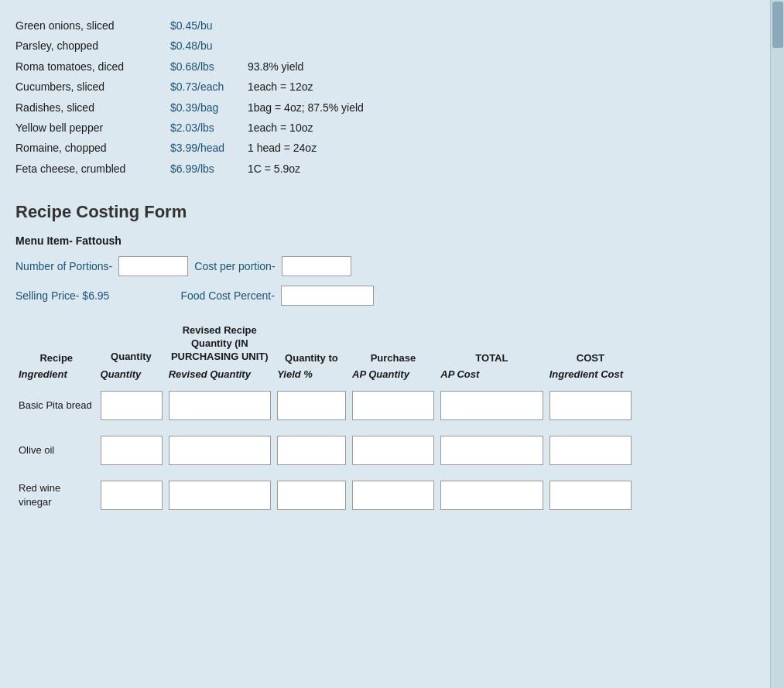 This screenshot has width=784, height=688. I want to click on scrollbar-thumb, so click(778, 25).